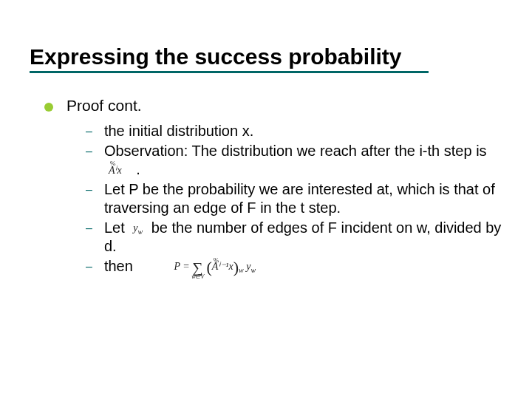 This screenshot has height=399, width=532. Describe the element at coordinates (303, 266) in the screenshot. I see `item-text: then P = ∑ w∈V (%Aⁱ⁻¹x)w yw` at that location.